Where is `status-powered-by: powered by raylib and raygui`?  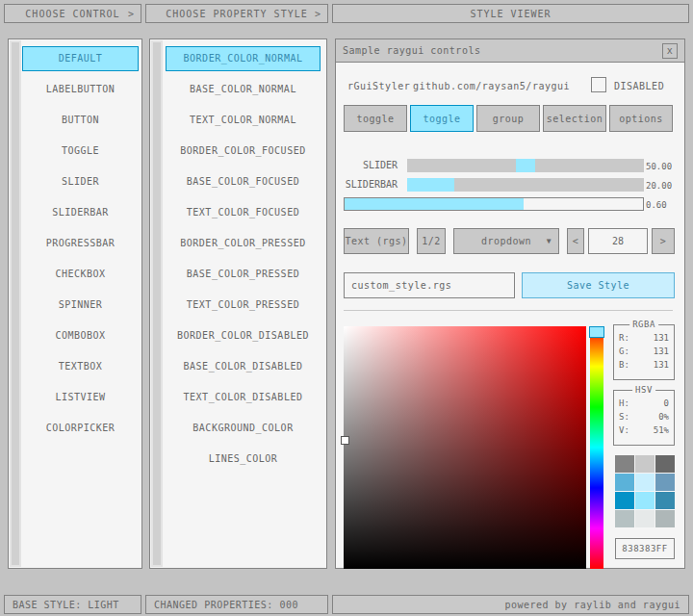
status-powered-by: powered by raylib and raygui is located at coordinates (510, 604).